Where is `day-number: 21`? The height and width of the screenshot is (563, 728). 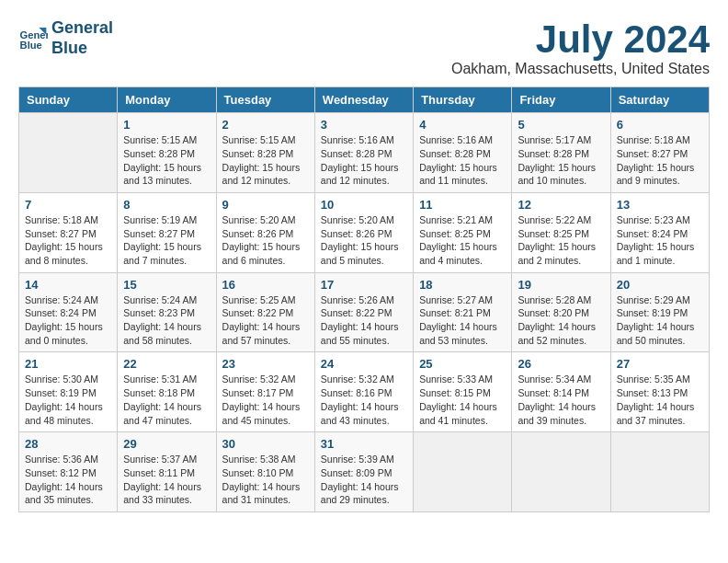
day-number: 21 is located at coordinates (68, 364).